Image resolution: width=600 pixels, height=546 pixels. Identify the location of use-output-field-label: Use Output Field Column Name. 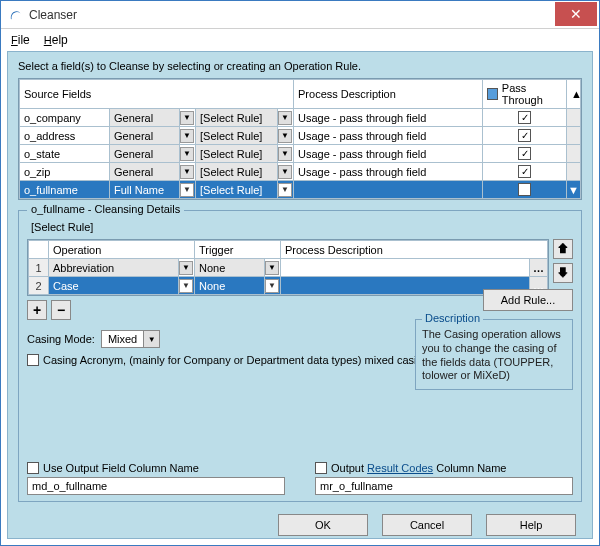
(121, 468).